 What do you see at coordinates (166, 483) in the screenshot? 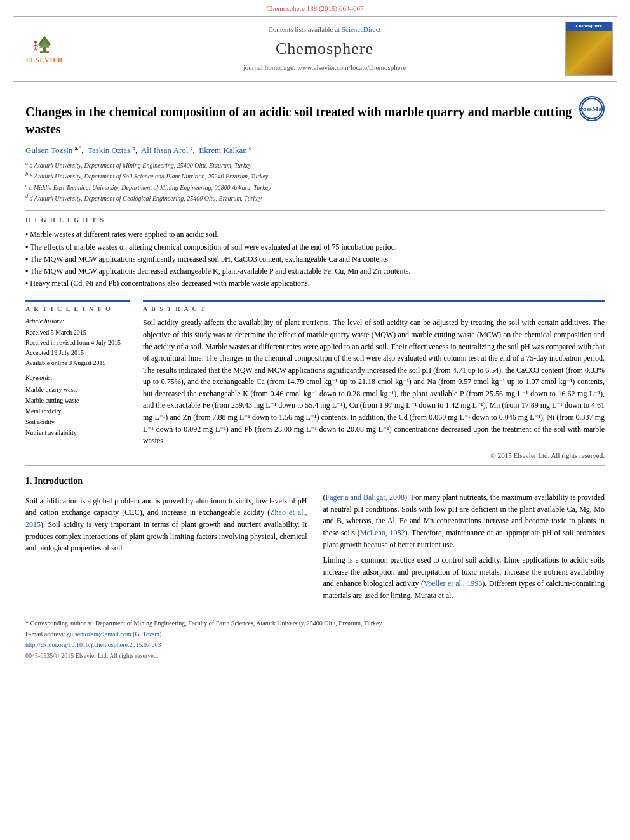
I see `introduction-heading: 1. Introduction` at bounding box center [166, 483].